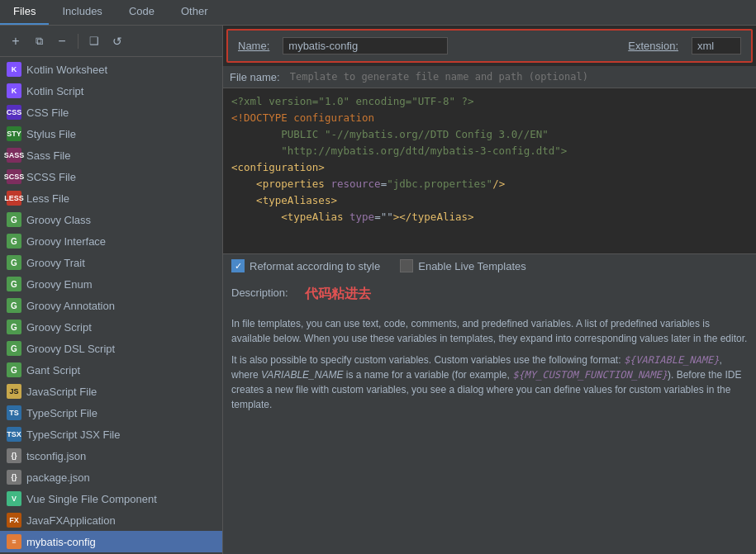  I want to click on file-type-icon: SASS, so click(14, 155).